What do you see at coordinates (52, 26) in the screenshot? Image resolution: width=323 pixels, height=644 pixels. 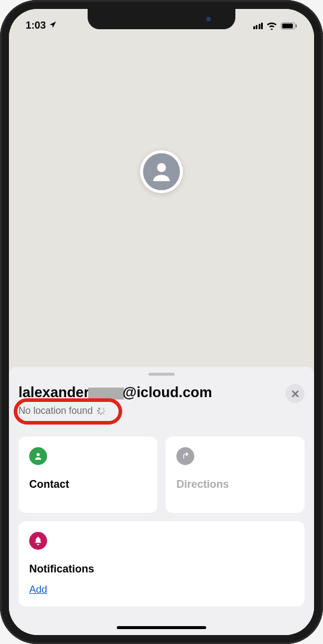 I see `location-services-icon` at bounding box center [52, 26].